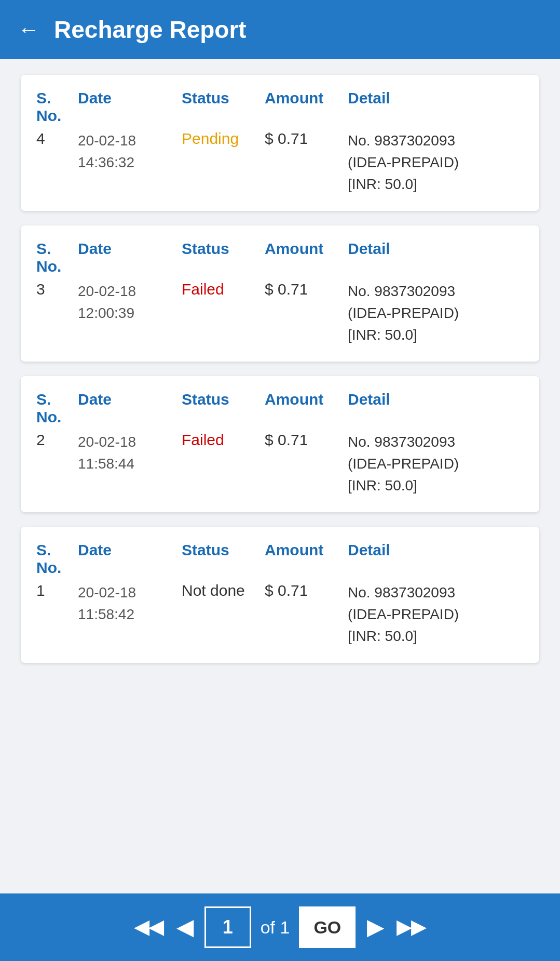 This screenshot has height=961, width=560. I want to click on cell-sno: 2, so click(57, 440).